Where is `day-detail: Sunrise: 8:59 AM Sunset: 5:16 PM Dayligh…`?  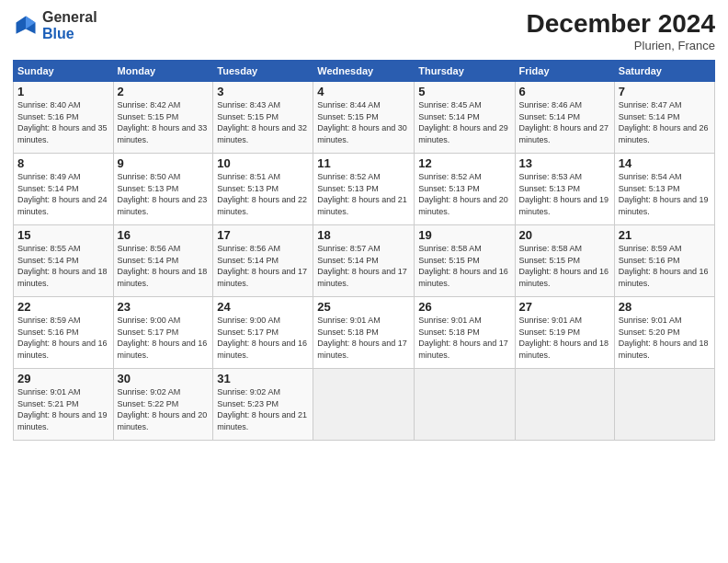 day-detail: Sunrise: 8:59 AM Sunset: 5:16 PM Dayligh… is located at coordinates (665, 266).